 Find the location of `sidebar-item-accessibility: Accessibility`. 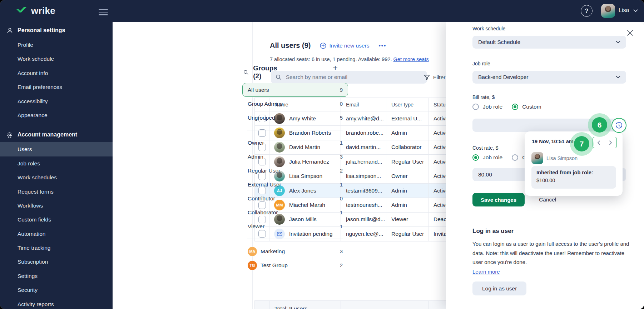

sidebar-item-accessibility: Accessibility is located at coordinates (56, 101).